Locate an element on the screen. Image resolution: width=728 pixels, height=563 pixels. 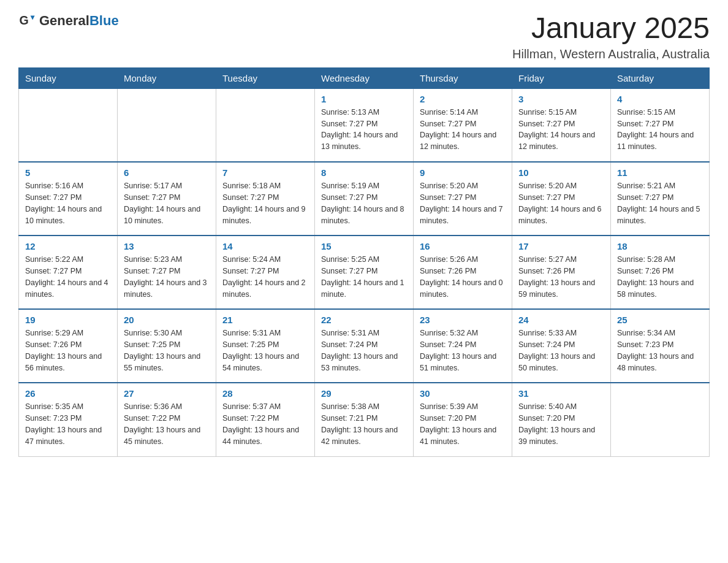
calendar-cell: 12Sunrise: 5:22 AM Sunset: 7:27 PM Dayli… is located at coordinates (69, 272).